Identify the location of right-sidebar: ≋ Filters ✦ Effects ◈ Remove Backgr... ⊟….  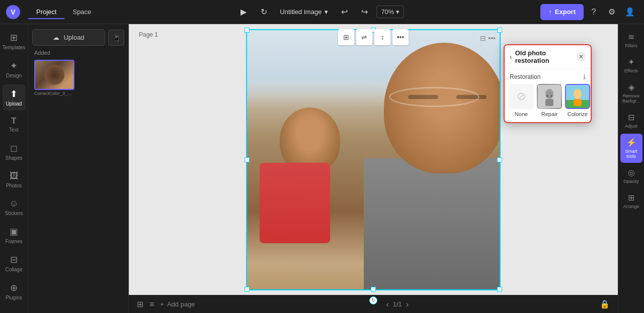
(631, 169).